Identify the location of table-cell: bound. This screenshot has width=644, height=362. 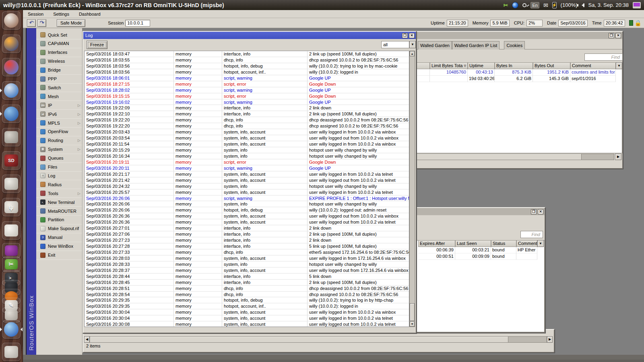
(504, 250).